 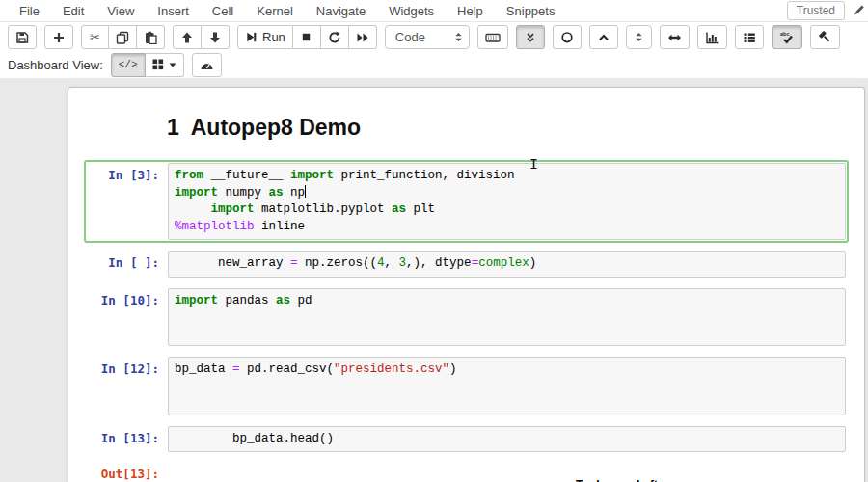 I want to click on restart-icon, so click(x=335, y=38).